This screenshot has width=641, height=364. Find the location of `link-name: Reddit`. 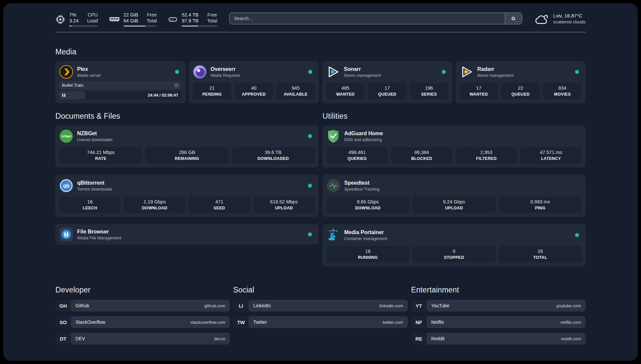

link-name: Reddit is located at coordinates (438, 339).